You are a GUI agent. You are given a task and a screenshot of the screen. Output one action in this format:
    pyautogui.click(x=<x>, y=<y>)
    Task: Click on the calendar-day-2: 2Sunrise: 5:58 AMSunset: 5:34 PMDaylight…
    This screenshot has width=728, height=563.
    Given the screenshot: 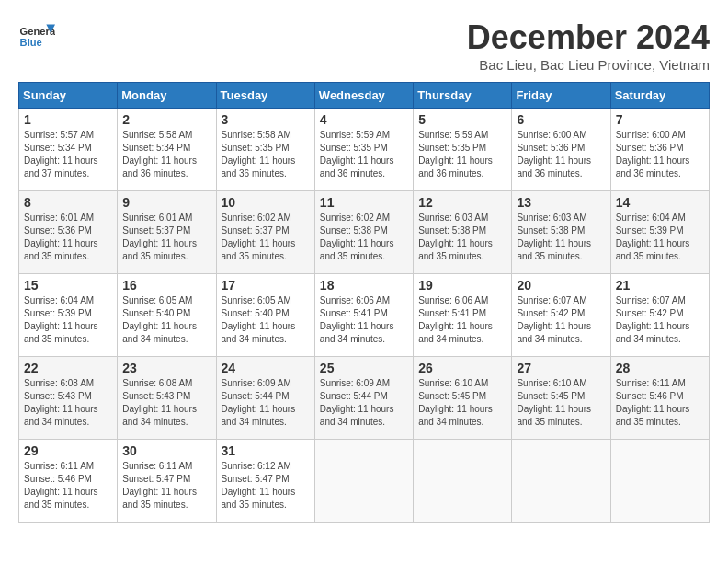 What is the action you would take?
    pyautogui.click(x=167, y=150)
    